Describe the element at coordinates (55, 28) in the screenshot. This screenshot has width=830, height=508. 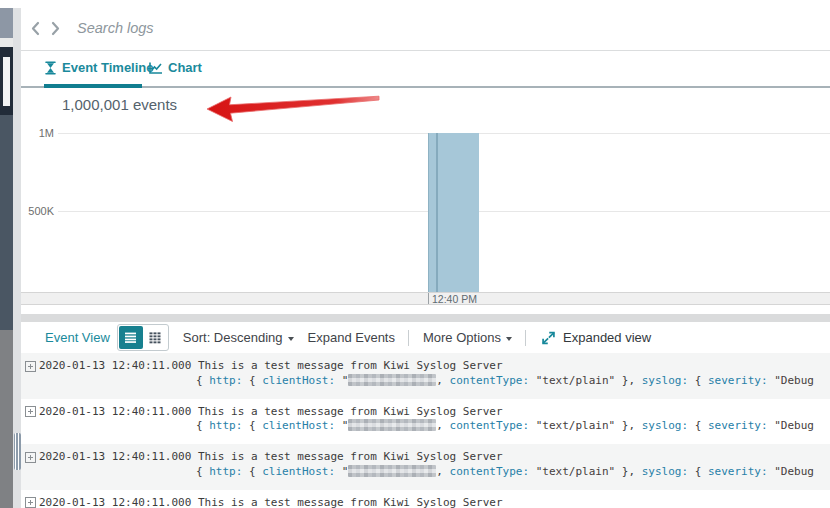
I see `history-forward-button` at that location.